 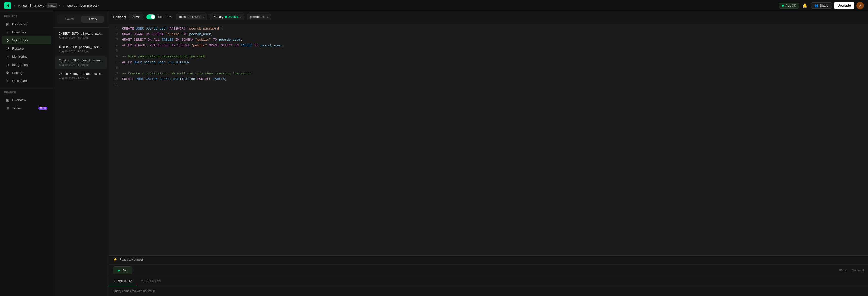 What do you see at coordinates (69, 19) in the screenshot?
I see `tab-saved: Saved` at bounding box center [69, 19].